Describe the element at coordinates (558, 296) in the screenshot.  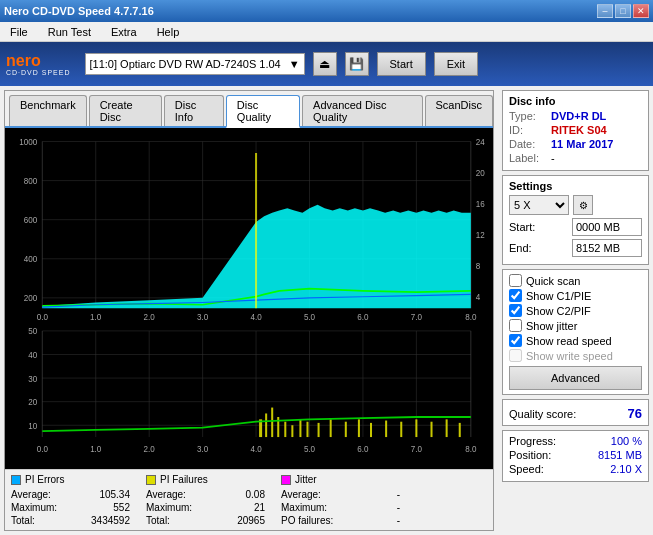
I see `show-c1pie-label: Show C1/PIE` at that location.